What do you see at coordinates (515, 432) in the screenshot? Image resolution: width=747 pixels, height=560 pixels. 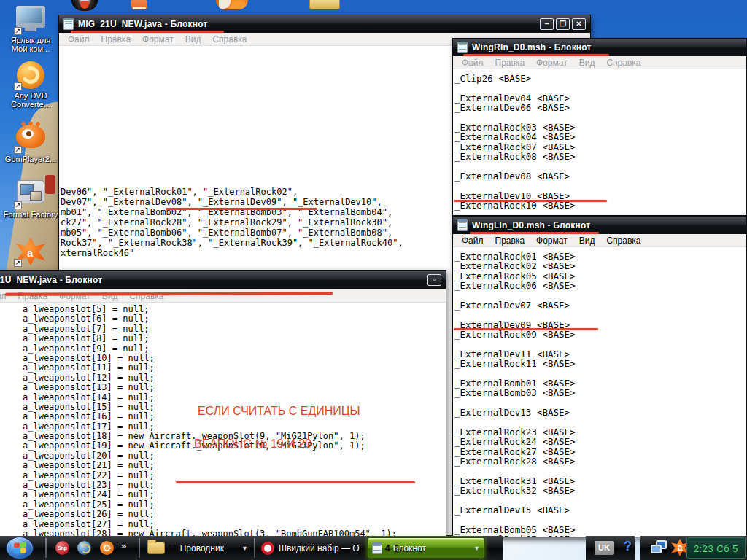 I see `code-line: _ExternalRock23 <BASE>` at bounding box center [515, 432].